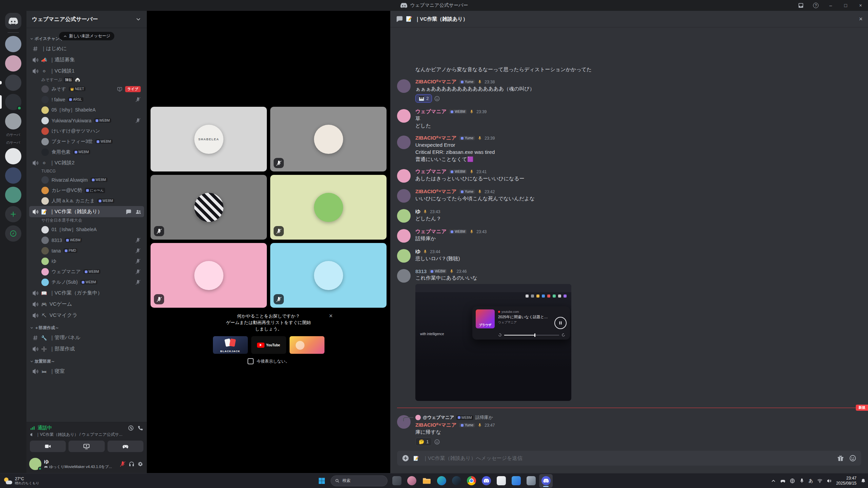 This screenshot has height=488, width=868. What do you see at coordinates (802, 481) in the screenshot?
I see `mic-tray-icon` at bounding box center [802, 481].